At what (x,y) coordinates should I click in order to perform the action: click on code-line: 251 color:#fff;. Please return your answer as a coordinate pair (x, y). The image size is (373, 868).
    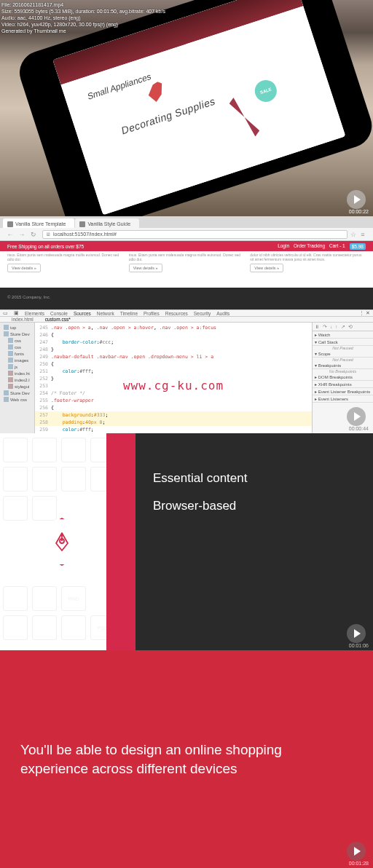
    Looking at the image, I should click on (173, 371).